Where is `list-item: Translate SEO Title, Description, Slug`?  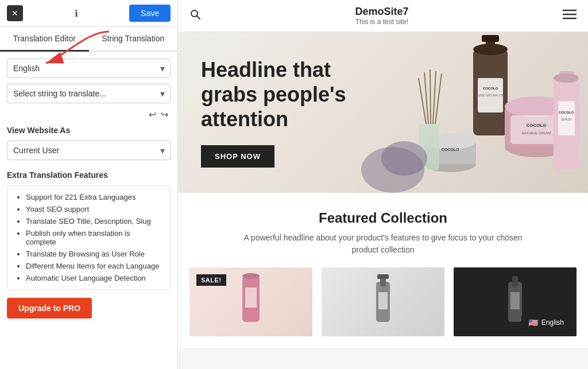 list-item: Translate SEO Title, Description, Slug is located at coordinates (94, 222).